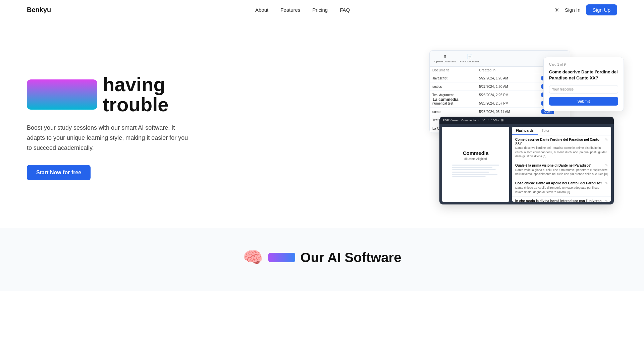 The width and height of the screenshot is (644, 362). What do you see at coordinates (322, 298) in the screenshot?
I see `footer-spacer` at bounding box center [322, 298].